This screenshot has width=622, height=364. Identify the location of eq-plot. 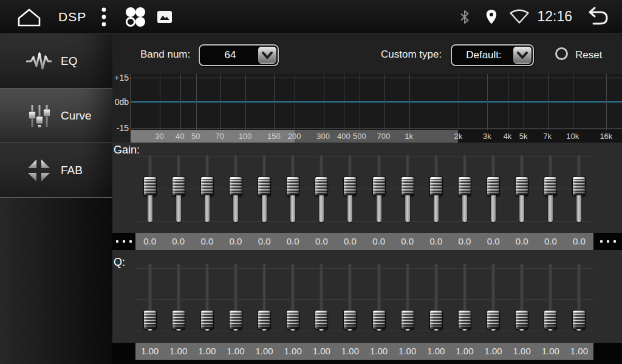
(377, 102).